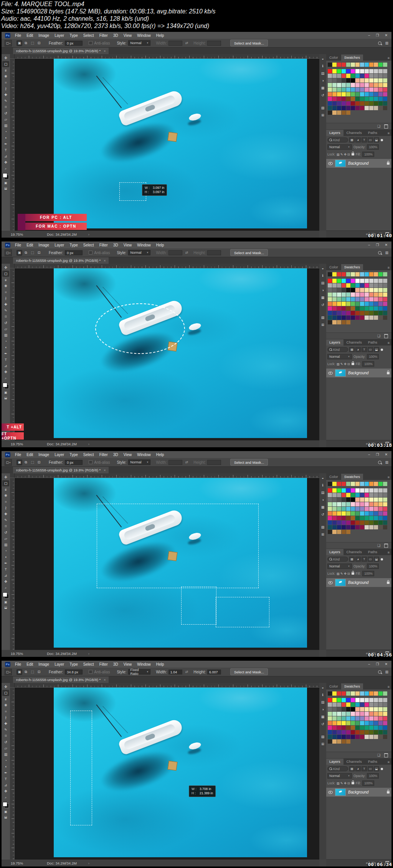 The width and height of the screenshot is (393, 868). Describe the element at coordinates (30, 664) in the screenshot. I see `menu-edit: Edit` at that location.